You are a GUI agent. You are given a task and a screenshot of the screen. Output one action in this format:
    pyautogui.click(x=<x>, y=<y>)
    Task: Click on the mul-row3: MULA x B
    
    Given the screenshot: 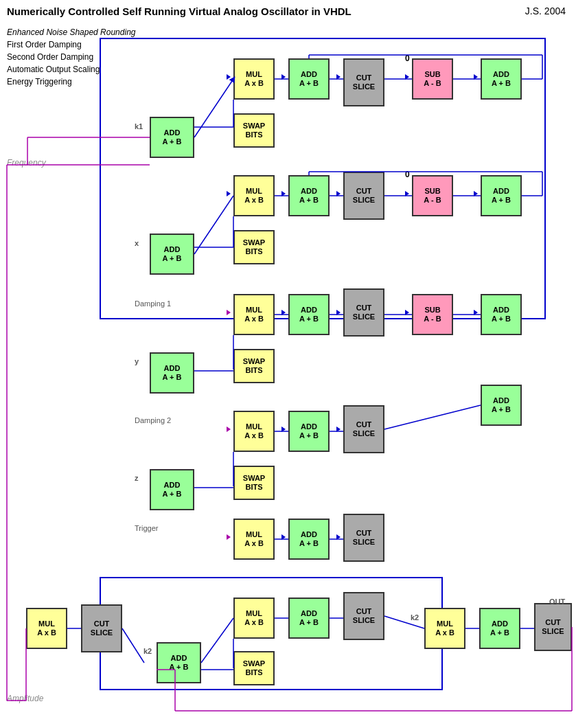 What is the action you would take?
    pyautogui.click(x=254, y=315)
    